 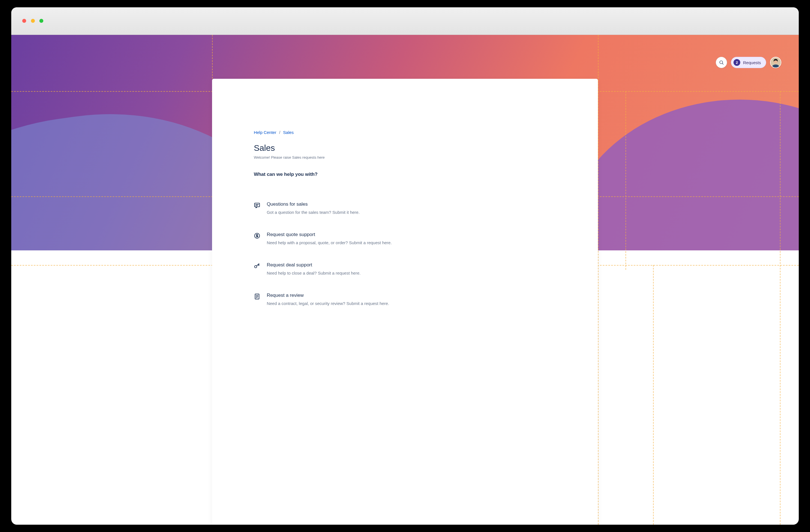 I want to click on user-avatar, so click(x=776, y=63).